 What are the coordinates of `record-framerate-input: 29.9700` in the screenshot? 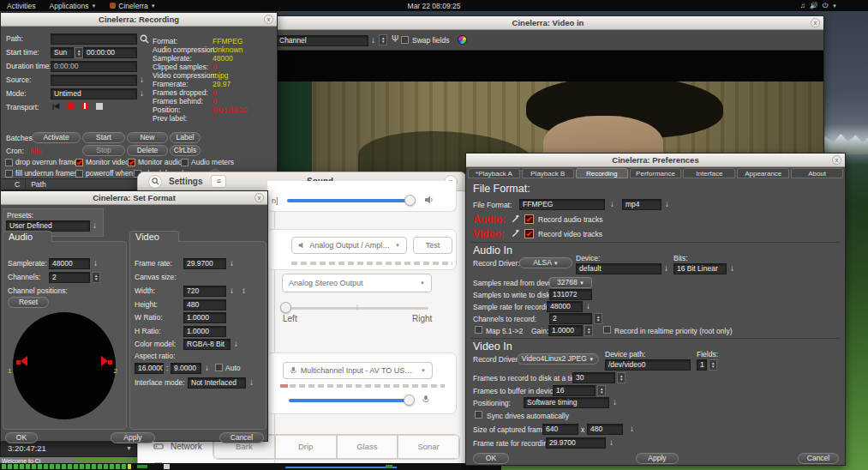 It's located at (576, 443).